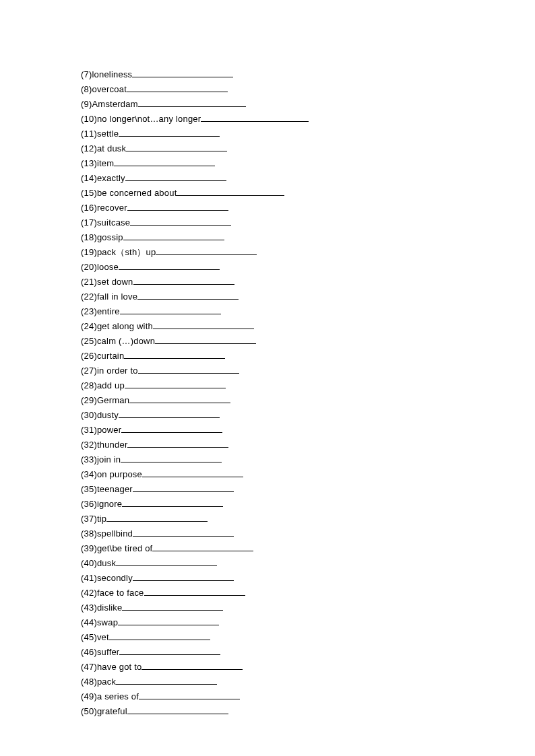  Describe the element at coordinates (117, 327) in the screenshot. I see `item-label: (24)get along with` at that location.